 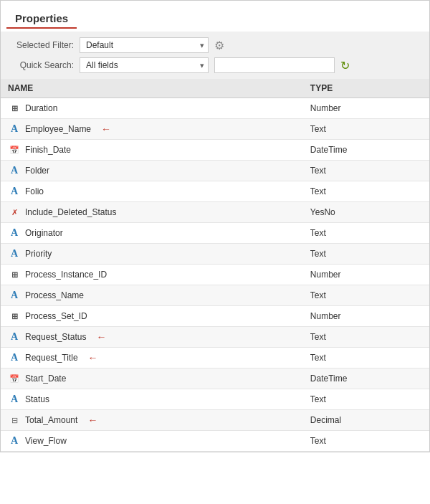 What do you see at coordinates (152, 337) in the screenshot?
I see `name-cell: A Request_Status ←` at bounding box center [152, 337].